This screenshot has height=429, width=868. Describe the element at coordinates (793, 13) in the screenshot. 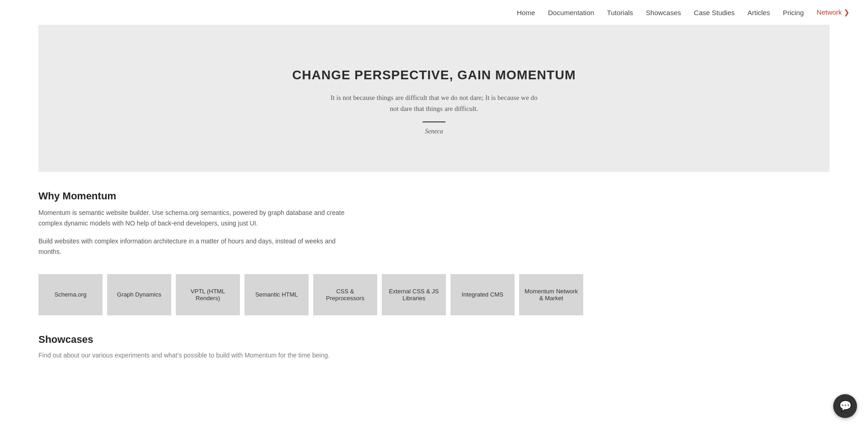

I see `nav-pricing: Pricing` at that location.